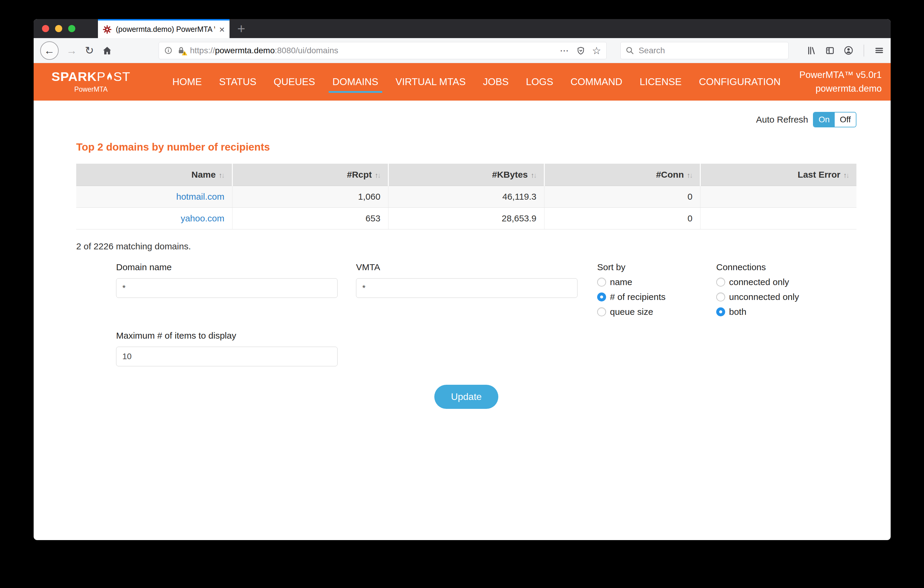  Describe the element at coordinates (383, 51) in the screenshot. I see `url-bar: https://powermta.demo:8080/ui/domains ⋯ …` at that location.